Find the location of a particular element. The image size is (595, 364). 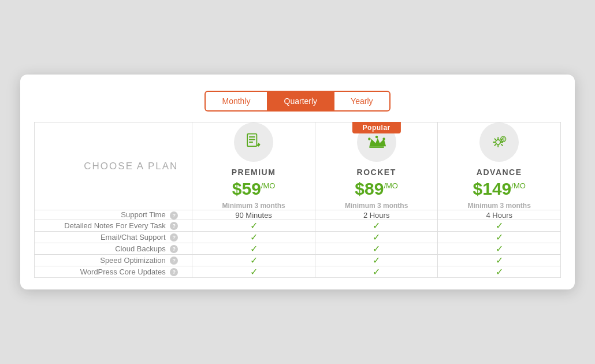

feature-row: Support Time ?90 Minutes2 Hours4 Hours is located at coordinates (298, 215).